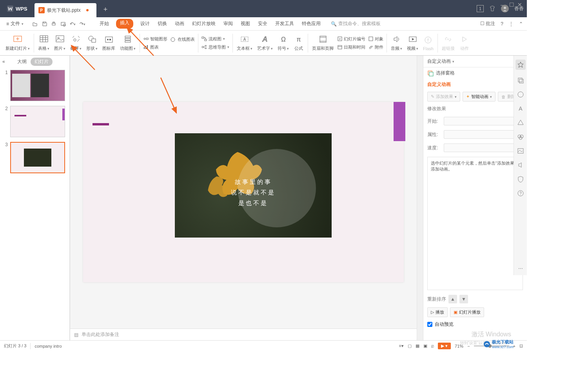  Describe the element at coordinates (35, 24) in the screenshot. I see `open-icon` at that location.